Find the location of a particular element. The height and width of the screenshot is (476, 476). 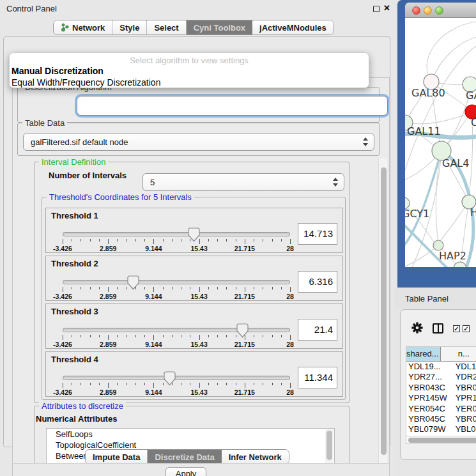

dropdown-option-manual: Manual Discretization is located at coordinates (189, 71).